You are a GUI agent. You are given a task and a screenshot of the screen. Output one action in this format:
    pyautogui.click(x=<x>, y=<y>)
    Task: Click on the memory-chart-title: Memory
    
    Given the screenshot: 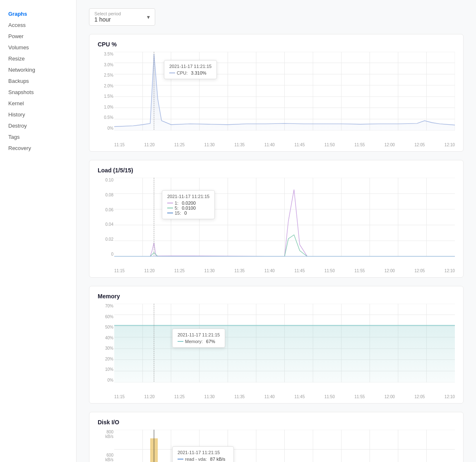 What is the action you would take?
    pyautogui.click(x=276, y=296)
    